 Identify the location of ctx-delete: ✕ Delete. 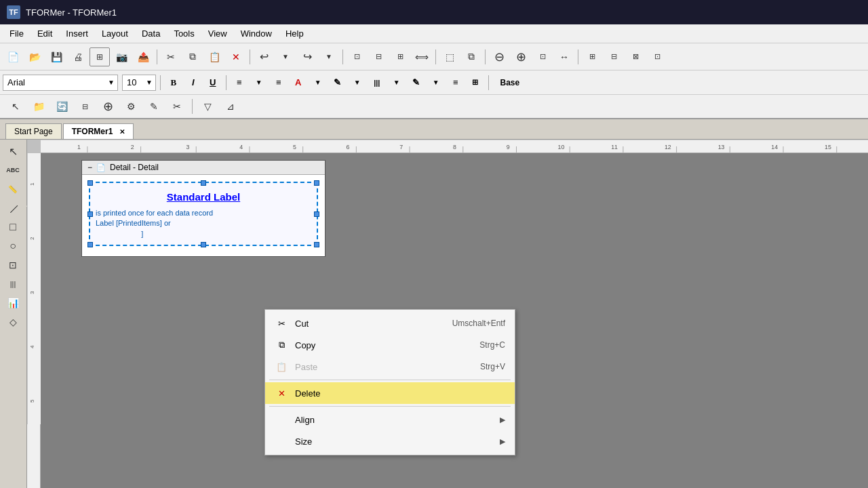
(390, 393).